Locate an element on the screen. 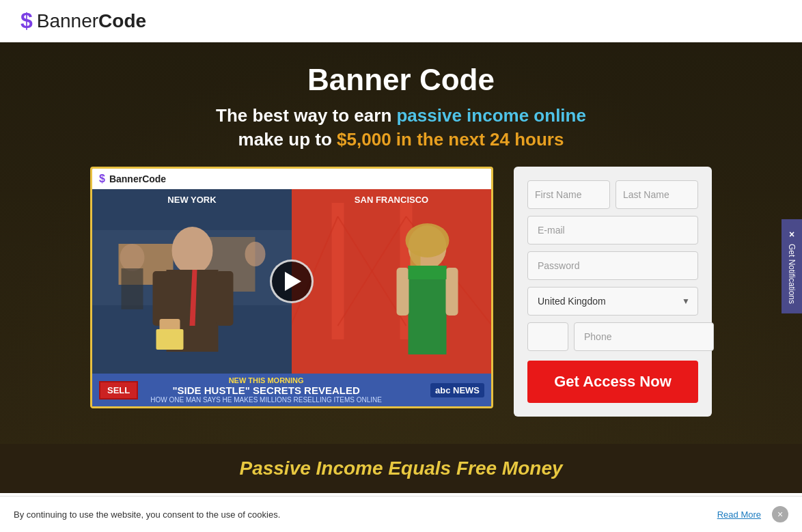 The image size is (802, 532). video-left-content is located at coordinates (192, 281).